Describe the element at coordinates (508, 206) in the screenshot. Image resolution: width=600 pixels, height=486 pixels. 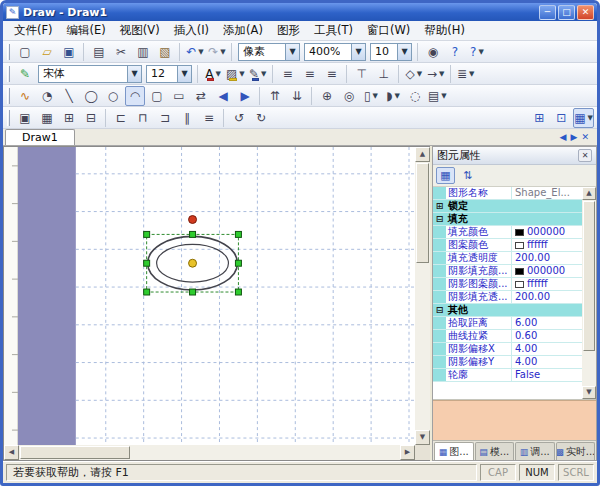
I see `property-row: ⊞ 锁定` at that location.